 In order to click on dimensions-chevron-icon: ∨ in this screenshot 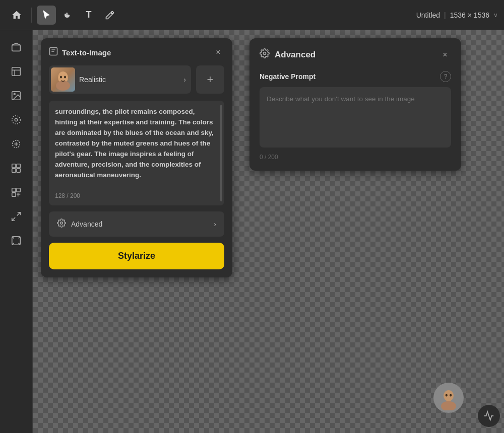, I will do `click(496, 15)`.